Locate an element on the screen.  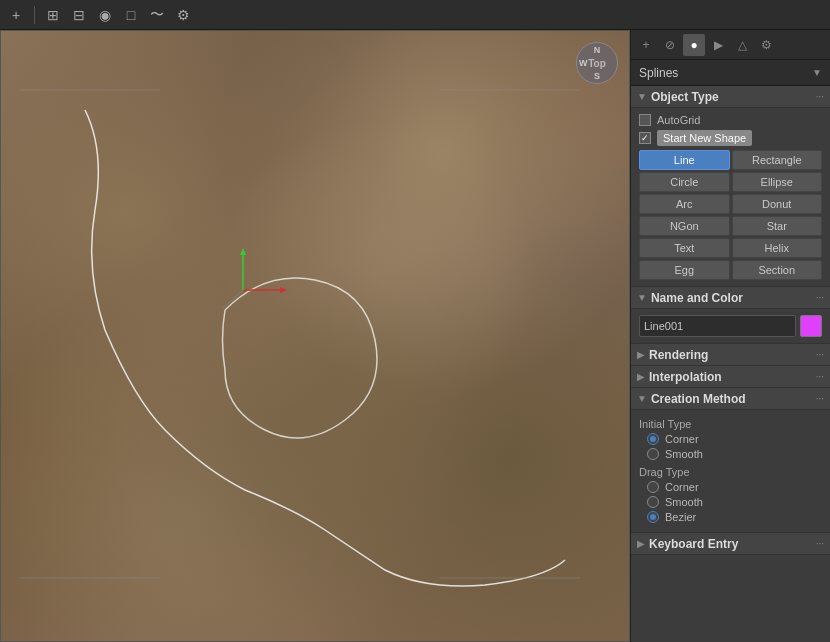
utilities-icon: ⚙ is located at coordinates (766, 45).